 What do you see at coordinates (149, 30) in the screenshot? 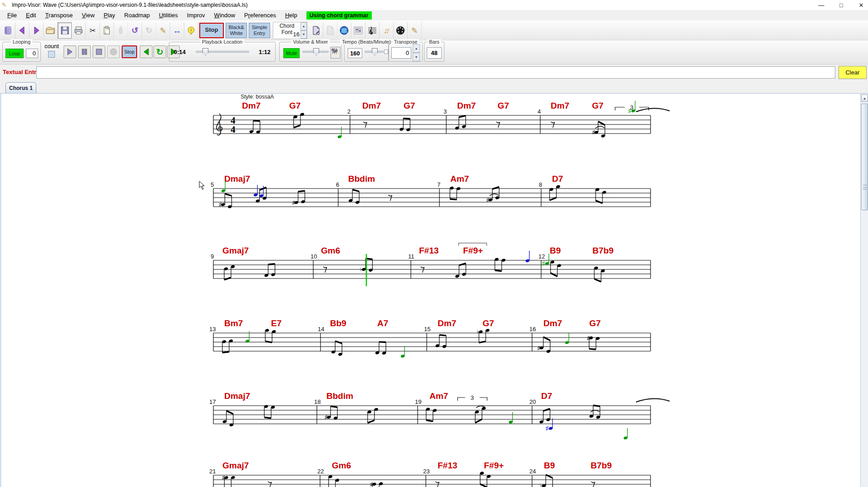
I see `redo-button: ↻` at bounding box center [149, 30].